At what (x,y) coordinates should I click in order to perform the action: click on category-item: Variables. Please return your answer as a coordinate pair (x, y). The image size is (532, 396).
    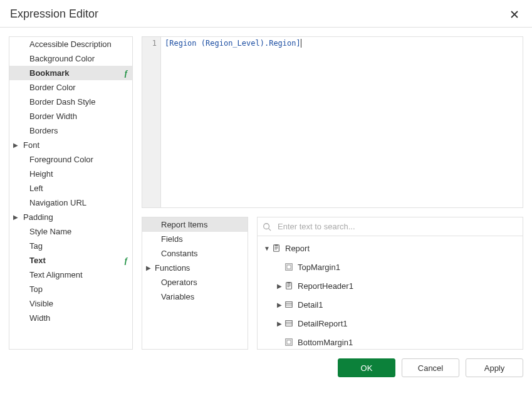
    Looking at the image, I should click on (195, 297).